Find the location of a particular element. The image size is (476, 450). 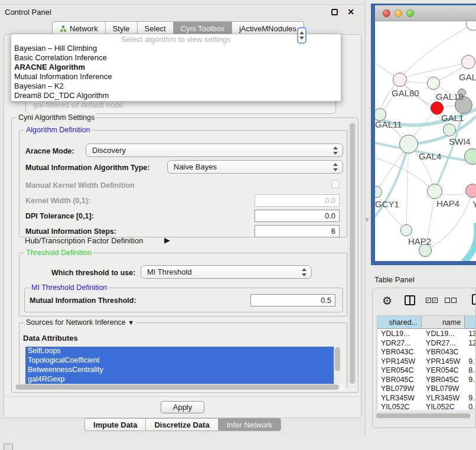

close-traffic-light-icon is located at coordinates (386, 13).